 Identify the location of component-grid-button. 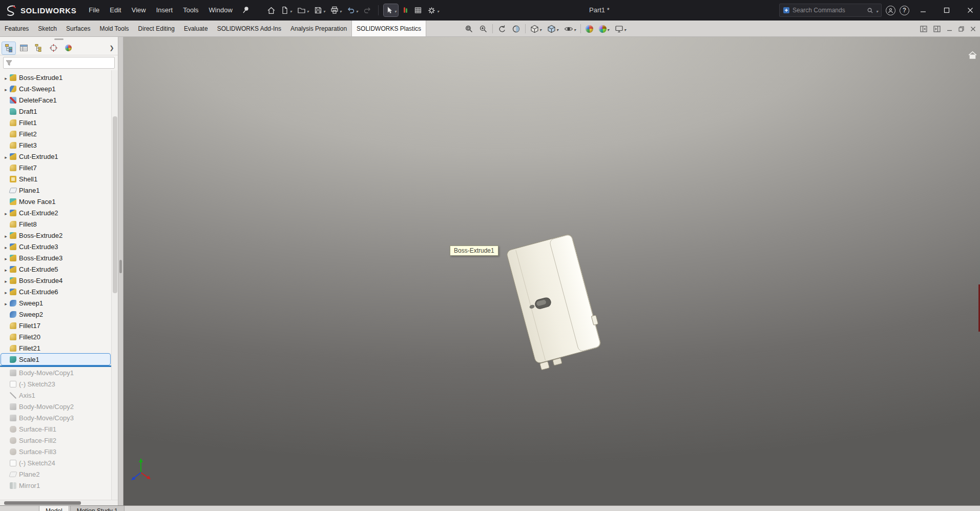
(418, 10).